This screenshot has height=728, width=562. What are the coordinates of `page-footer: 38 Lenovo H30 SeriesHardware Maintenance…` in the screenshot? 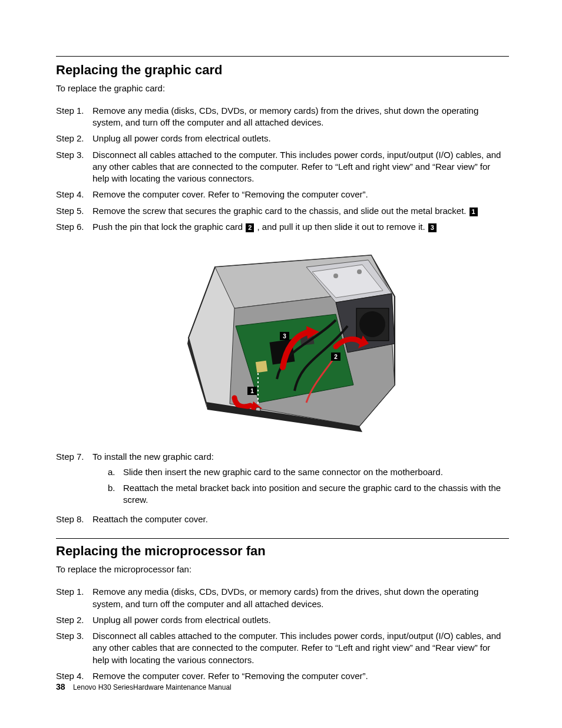 It's located at (144, 687).